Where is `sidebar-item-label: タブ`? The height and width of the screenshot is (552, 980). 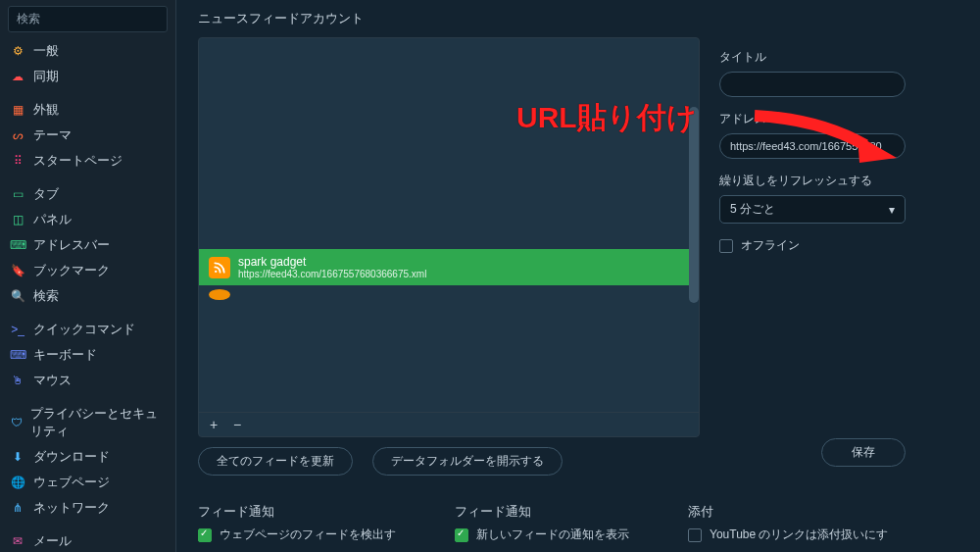 sidebar-item-label: タブ is located at coordinates (46, 194).